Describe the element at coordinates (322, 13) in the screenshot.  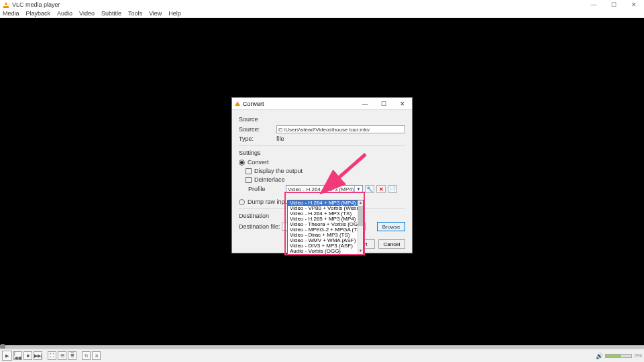
I see `menubar: Media Playback Audio Video Subtitle Tool…` at that location.